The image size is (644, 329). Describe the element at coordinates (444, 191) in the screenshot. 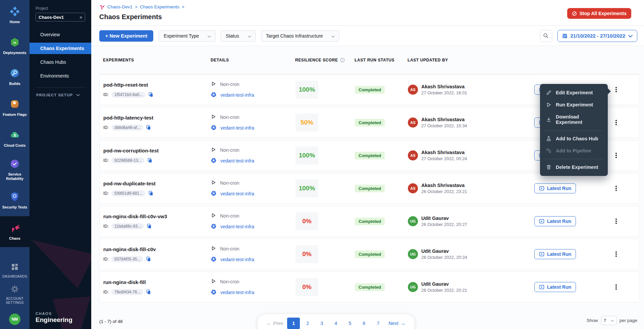

I see `updated-by-date: 26 October 2022, 23:21` at that location.